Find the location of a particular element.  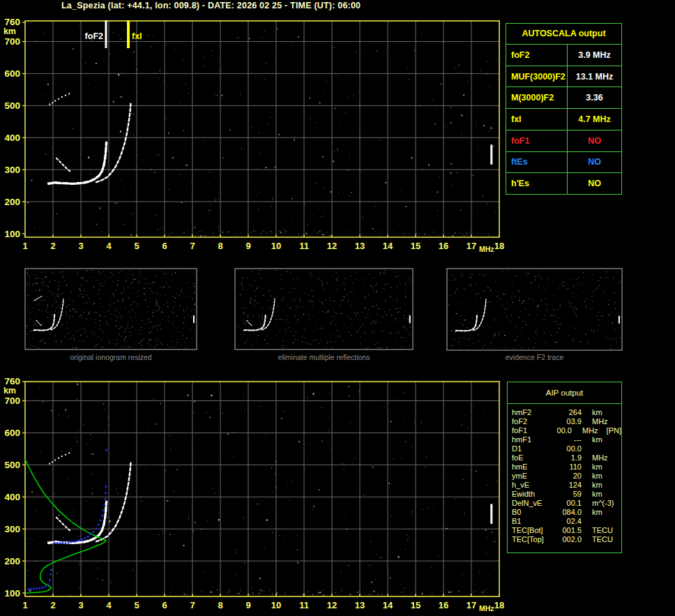

thumb-interference-dash is located at coordinates (194, 320).